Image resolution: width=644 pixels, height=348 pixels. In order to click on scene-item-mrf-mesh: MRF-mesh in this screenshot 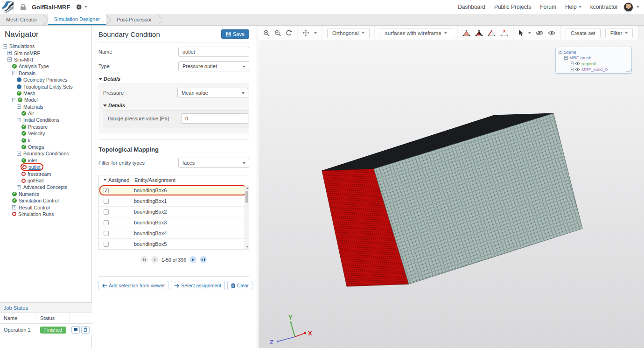, I will do `click(581, 58)`.